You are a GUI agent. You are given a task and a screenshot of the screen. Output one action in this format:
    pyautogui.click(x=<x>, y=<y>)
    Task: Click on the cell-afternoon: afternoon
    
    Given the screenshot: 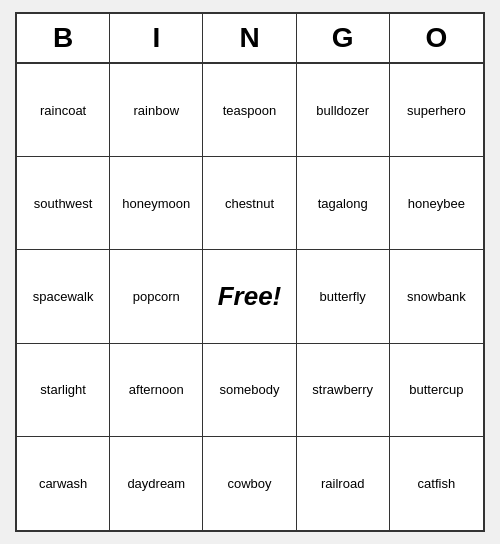 What is the action you would take?
    pyautogui.click(x=156, y=390)
    